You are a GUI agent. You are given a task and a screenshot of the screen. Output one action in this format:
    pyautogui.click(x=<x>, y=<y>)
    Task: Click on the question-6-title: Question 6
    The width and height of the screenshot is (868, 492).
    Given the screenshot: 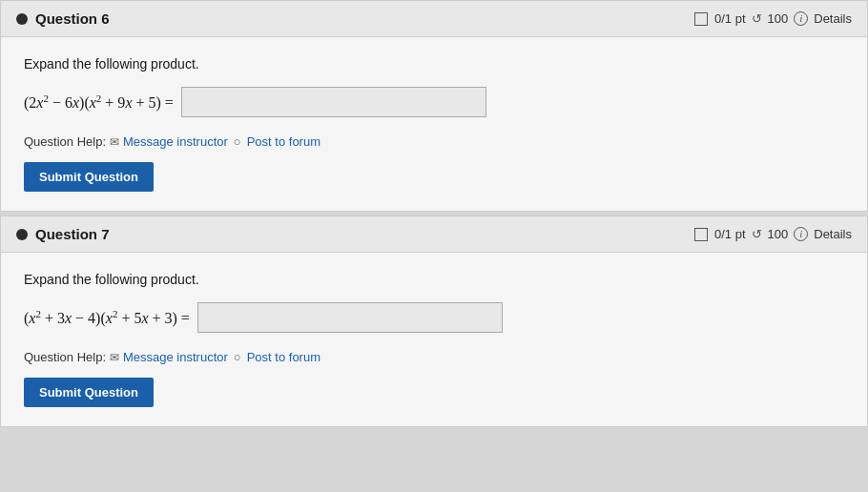 What is the action you would take?
    pyautogui.click(x=72, y=19)
    